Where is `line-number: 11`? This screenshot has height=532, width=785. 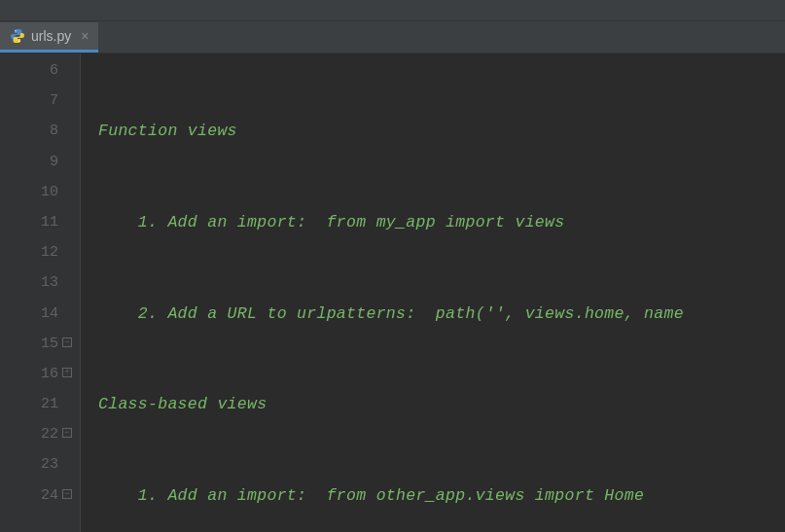 line-number: 11 is located at coordinates (29, 222).